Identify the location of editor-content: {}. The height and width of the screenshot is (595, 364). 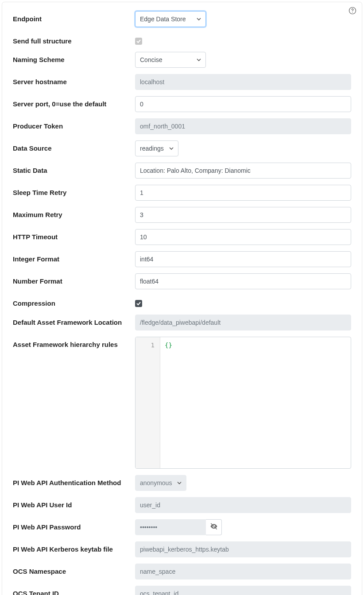
(256, 403).